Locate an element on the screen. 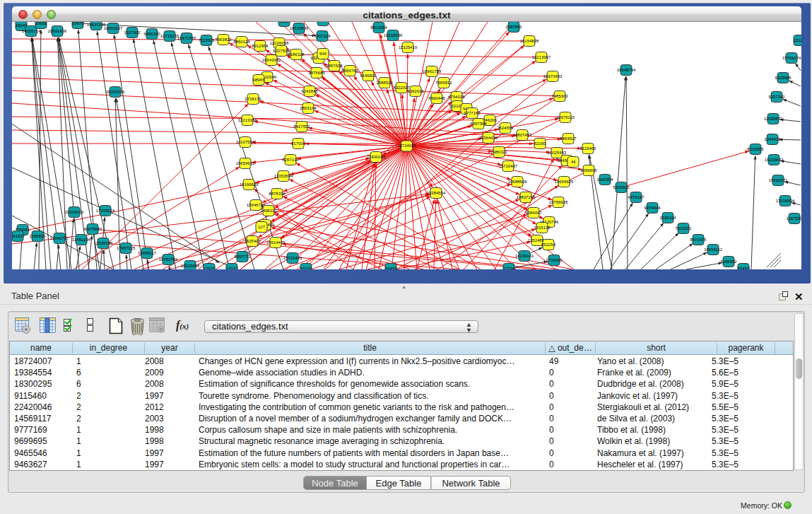 The height and width of the screenshot is (514, 812). svg-text: 6479197 is located at coordinates (636, 197).